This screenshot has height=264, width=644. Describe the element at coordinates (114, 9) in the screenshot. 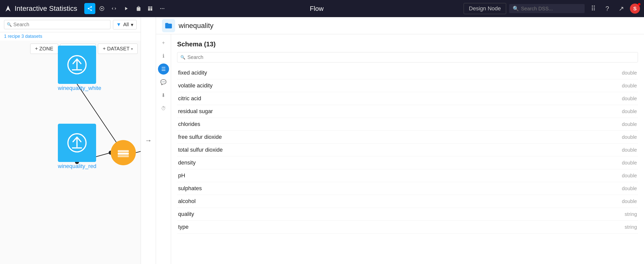

I see `code-icon-btn` at that location.